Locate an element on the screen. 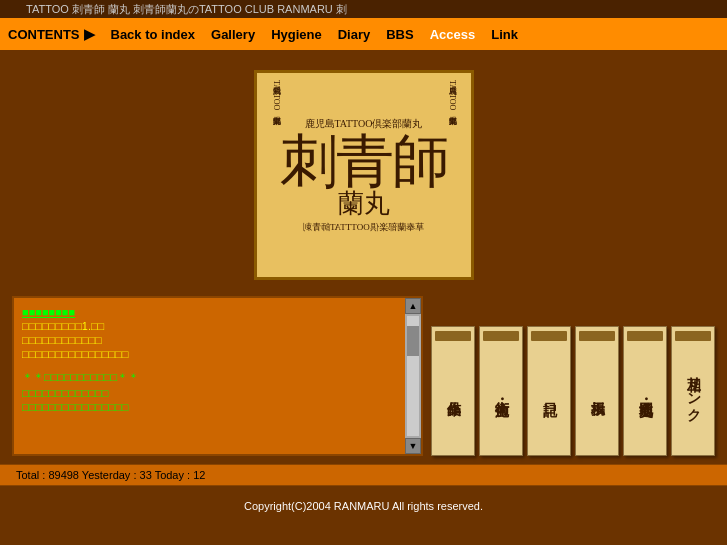 The image size is (727, 545). left-green-1: □□□□□□□□□□□□□ is located at coordinates (212, 393).